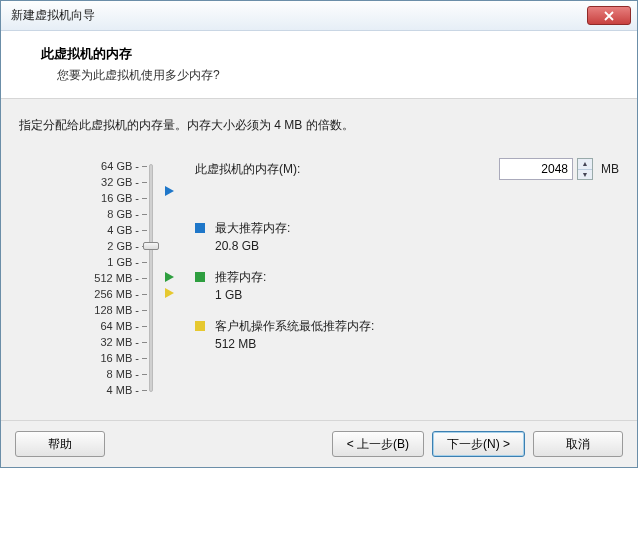  I want to click on footer: 帮助 < 上一步(B) 下一步(N) > 取消, so click(319, 444).